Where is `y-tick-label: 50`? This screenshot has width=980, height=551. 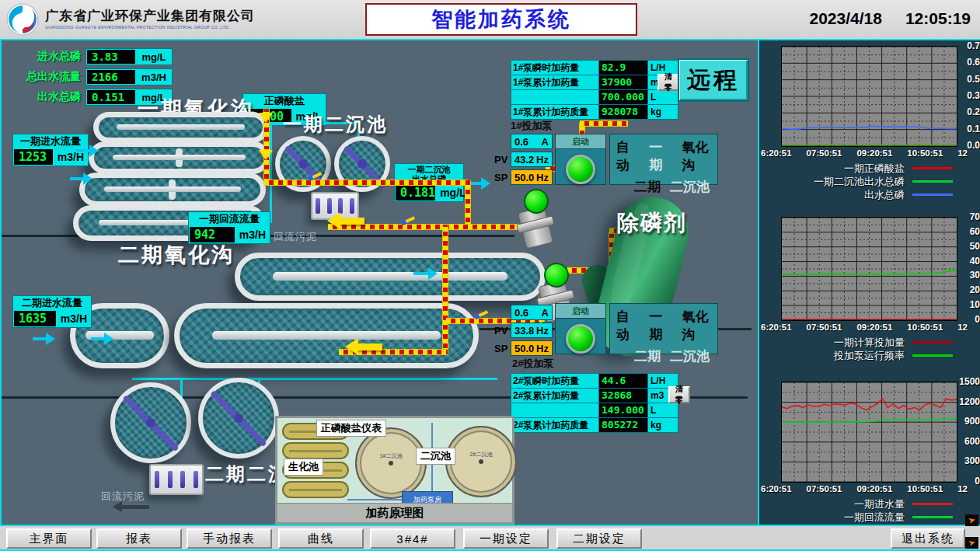
y-tick-label: 50 is located at coordinates (975, 246).